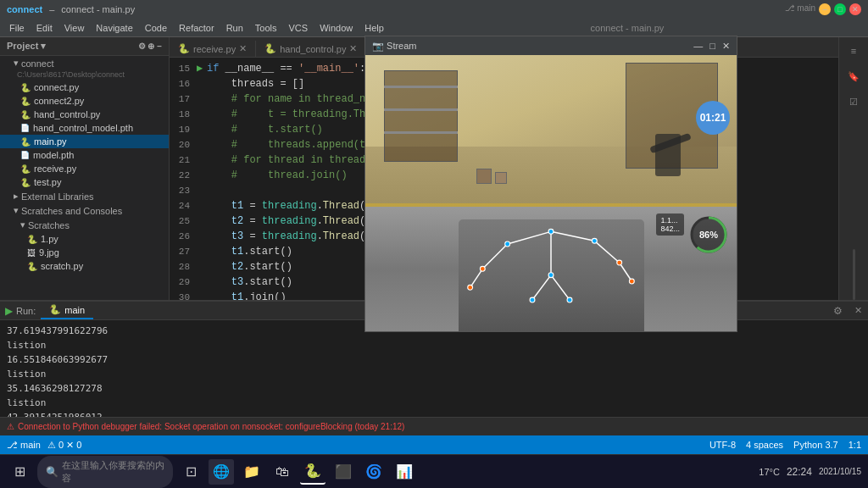 The image size is (868, 488). I want to click on stream-close: ✕, so click(726, 46).